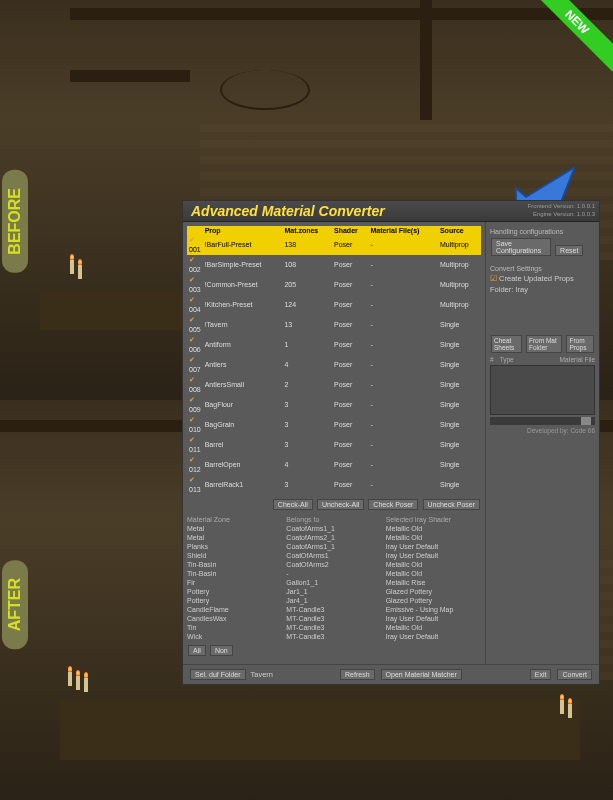 Image resolution: width=613 pixels, height=800 pixels. Describe the element at coordinates (243, 230) in the screenshot. I see `col-prop: Prop` at that location.